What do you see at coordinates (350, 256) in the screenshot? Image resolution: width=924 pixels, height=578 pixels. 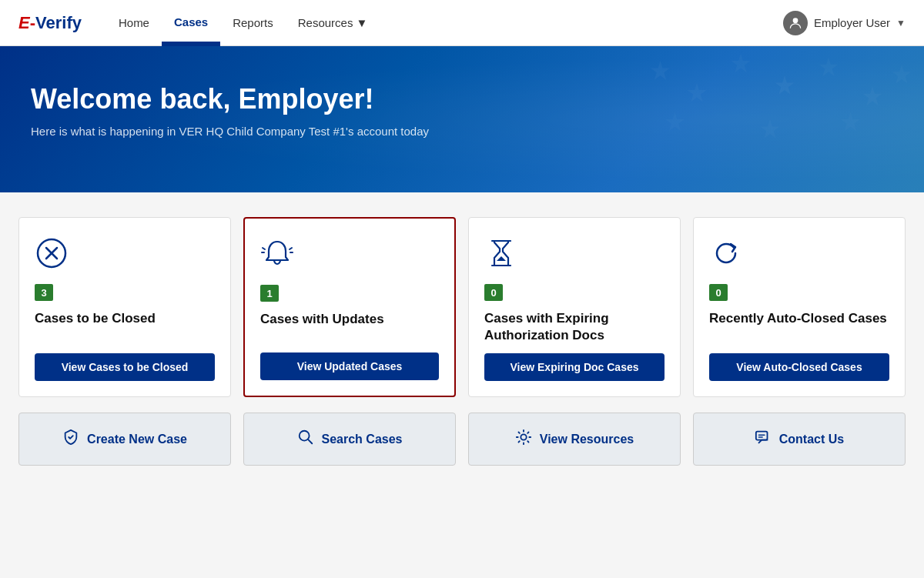 I see `bell-icon` at bounding box center [350, 256].